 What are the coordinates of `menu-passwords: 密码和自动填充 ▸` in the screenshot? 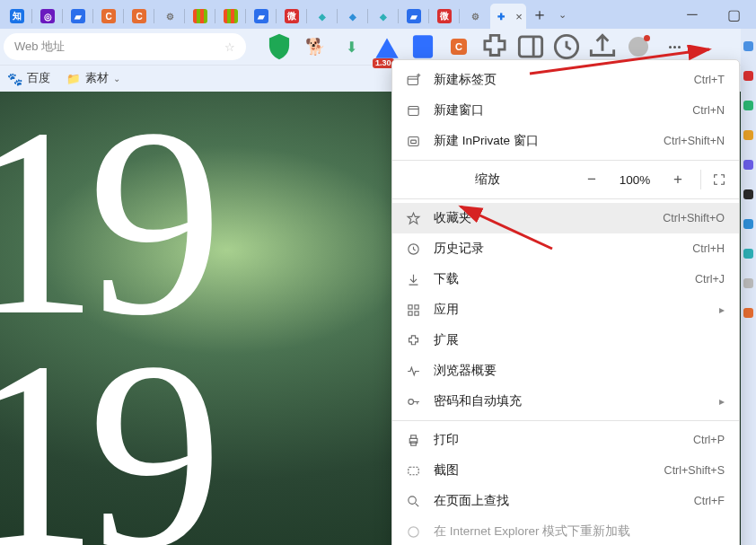 It's located at (566, 401).